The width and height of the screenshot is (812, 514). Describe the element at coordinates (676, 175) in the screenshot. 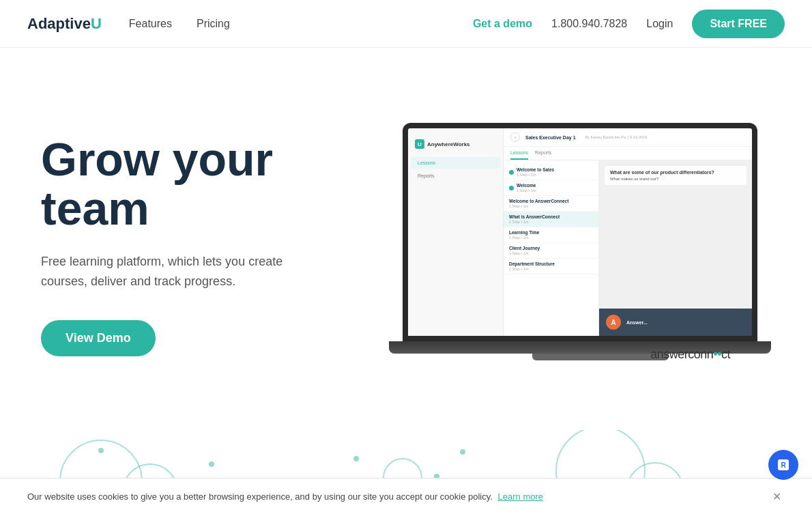

I see `video-question: What are some of our product differentia…` at that location.